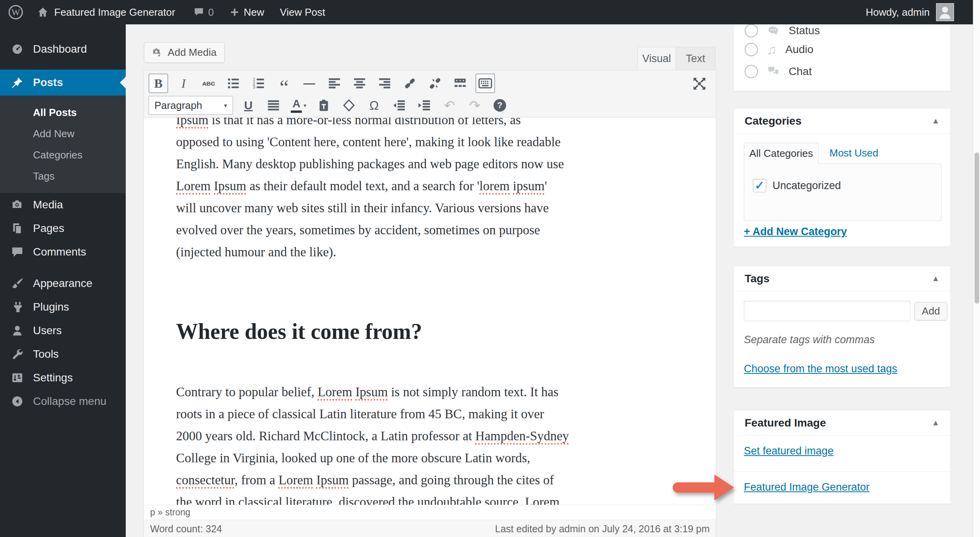 Image resolution: width=980 pixels, height=537 pixels. What do you see at coordinates (303, 13) in the screenshot?
I see `admin-bar-view-post: View Post` at bounding box center [303, 13].